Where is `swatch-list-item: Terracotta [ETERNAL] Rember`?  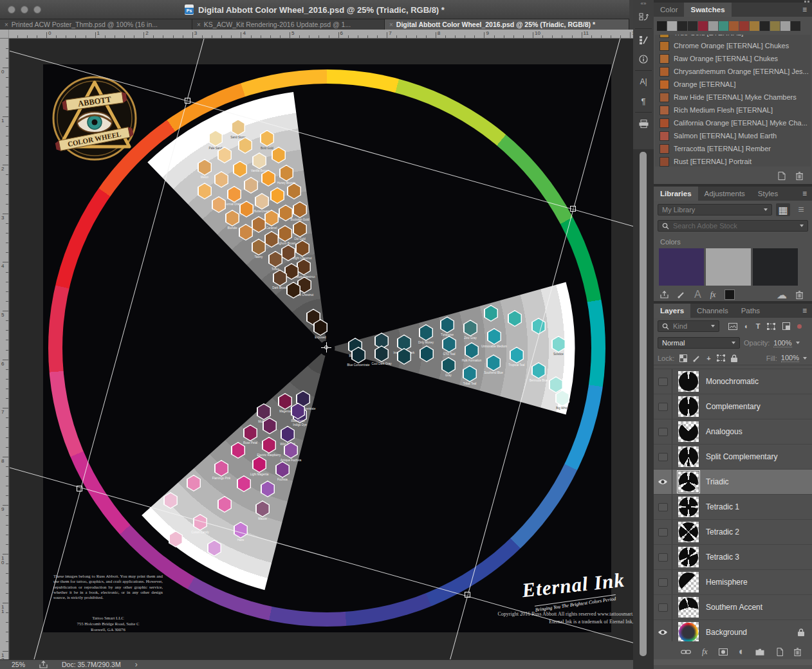 swatch-list-item: Terracotta [ETERNAL] Rember is located at coordinates (733, 149).